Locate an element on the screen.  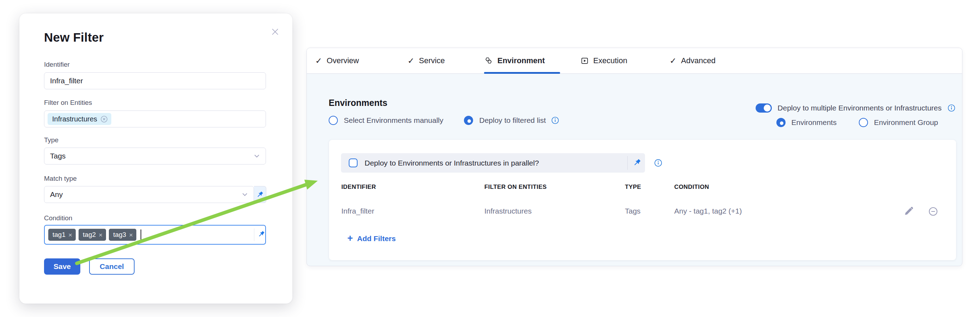
environment-icon is located at coordinates (488, 61).